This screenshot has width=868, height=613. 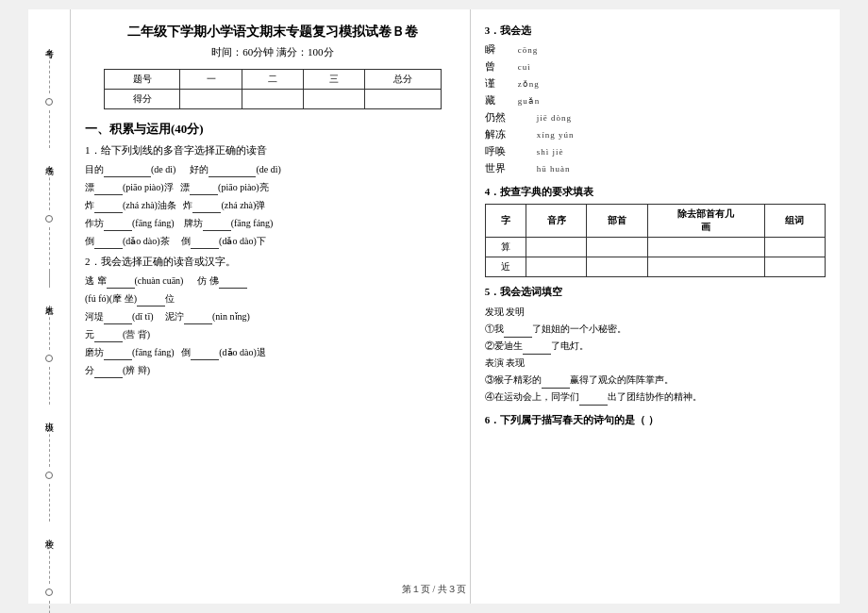 What do you see at coordinates (404, 79) in the screenshot?
I see `score-header-4: 总分` at bounding box center [404, 79].